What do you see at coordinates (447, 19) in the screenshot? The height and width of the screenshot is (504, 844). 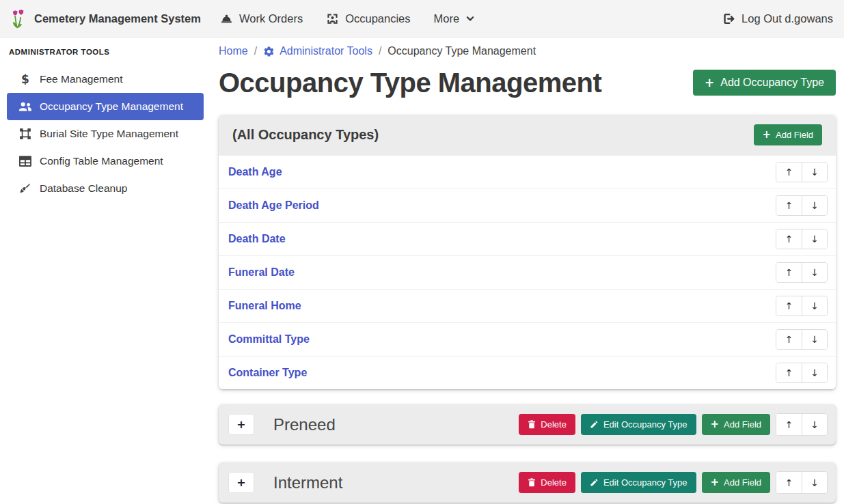 I see `nav-more-label: More` at bounding box center [447, 19].